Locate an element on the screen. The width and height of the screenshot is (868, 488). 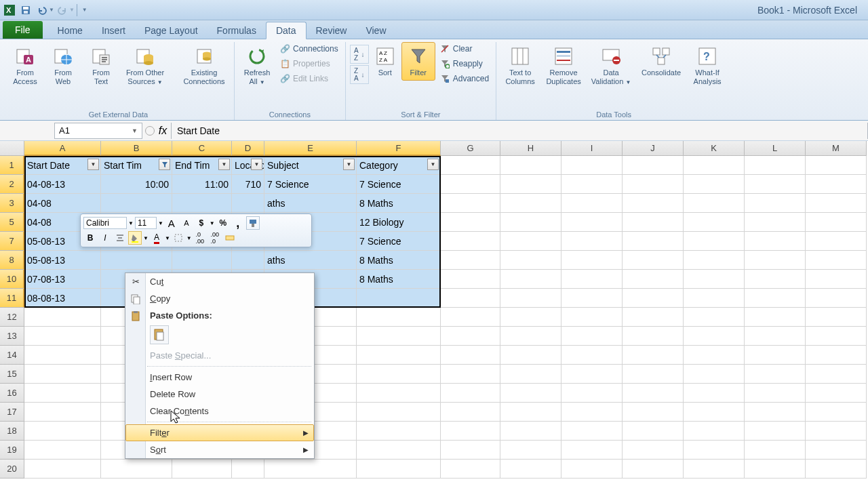
whatif-button: ? What-If Analysis is located at coordinates (707, 65).